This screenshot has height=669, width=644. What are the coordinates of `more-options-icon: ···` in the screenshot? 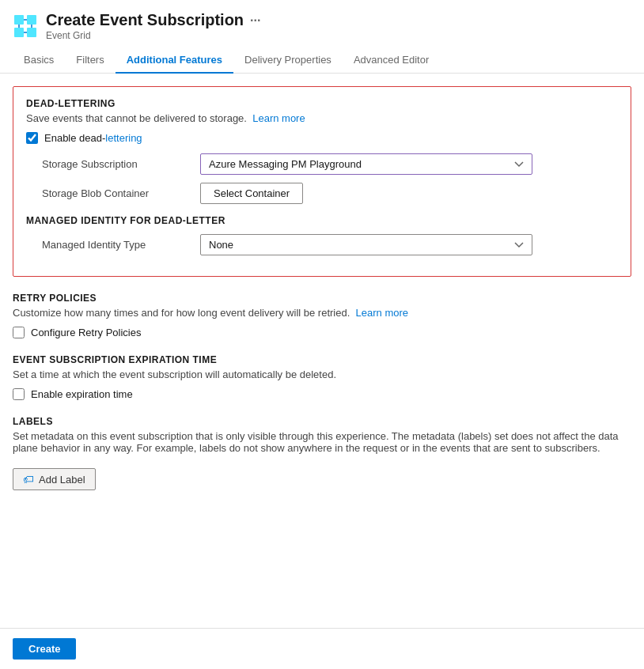 It's located at (255, 21).